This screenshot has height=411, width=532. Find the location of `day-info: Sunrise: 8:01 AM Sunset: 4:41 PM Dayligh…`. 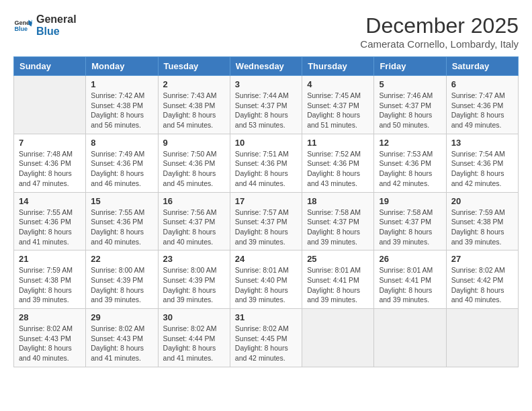

day-info: Sunrise: 8:01 AM Sunset: 4:41 PM Dayligh… is located at coordinates (410, 285).